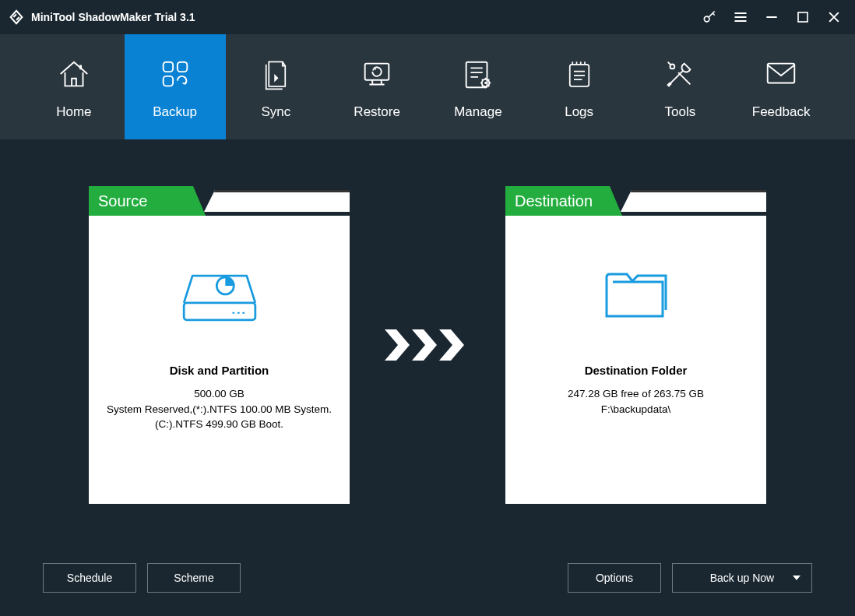  I want to click on nav-home-label: Home, so click(73, 112).